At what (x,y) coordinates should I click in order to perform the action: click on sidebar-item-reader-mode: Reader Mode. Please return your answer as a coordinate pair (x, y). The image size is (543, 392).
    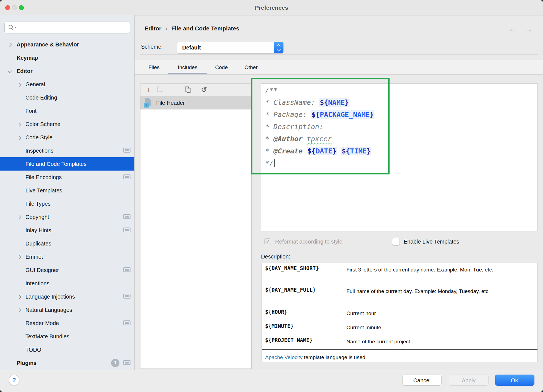
    Looking at the image, I should click on (67, 323).